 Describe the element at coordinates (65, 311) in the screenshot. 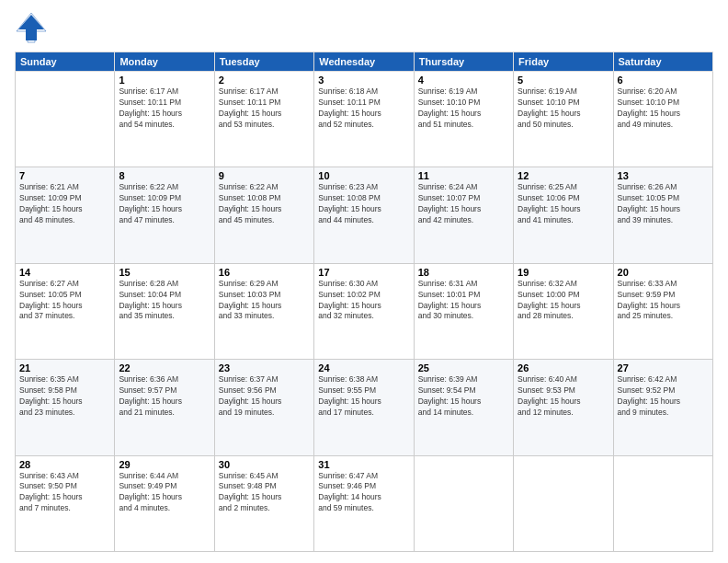

I see `calendar-cell: 14Sunrise: 6:27 AM Sunset: 10:05 PM Dayl…` at that location.